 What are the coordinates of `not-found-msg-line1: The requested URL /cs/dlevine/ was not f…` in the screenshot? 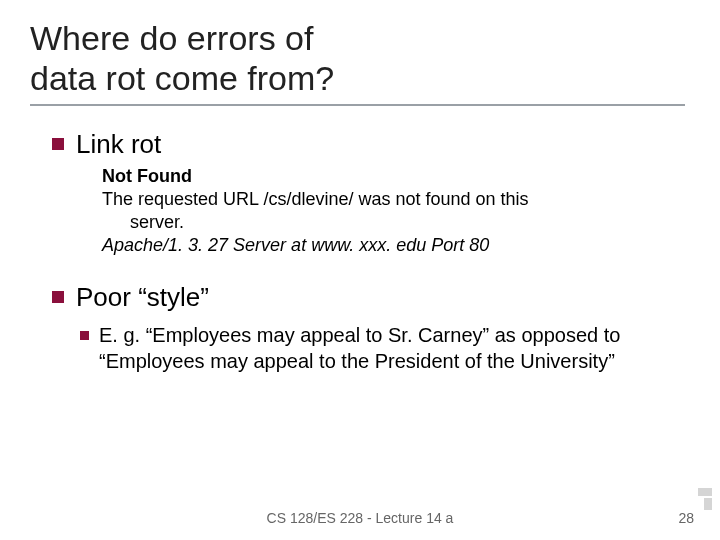 It's located at (316, 199).